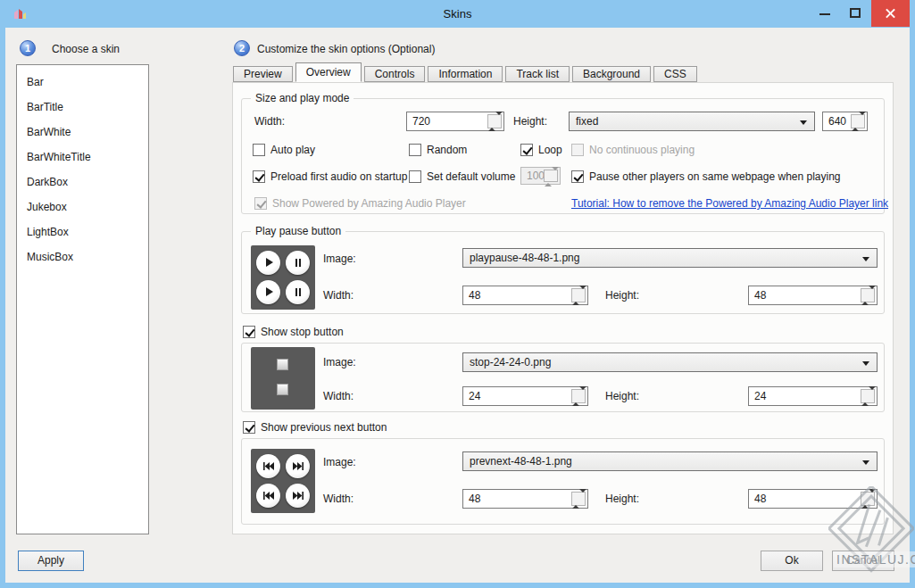  I want to click on ok-button: Ok, so click(792, 560).